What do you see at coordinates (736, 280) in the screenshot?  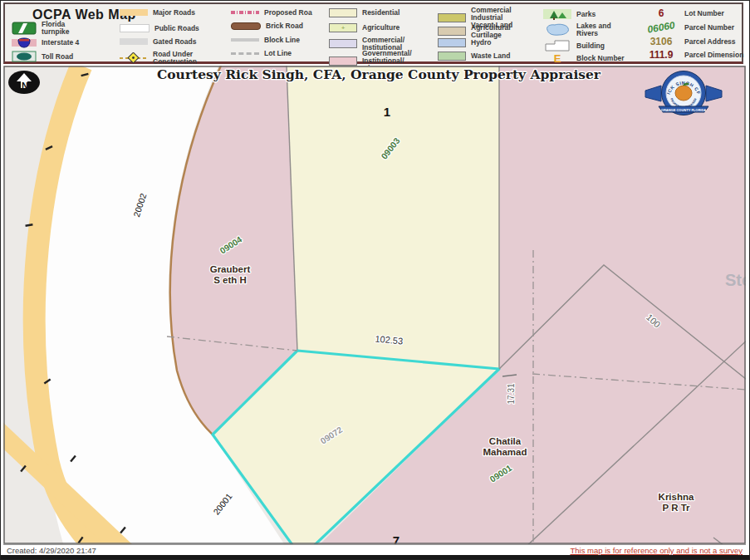 I see `watermark-text: Stel` at bounding box center [736, 280].